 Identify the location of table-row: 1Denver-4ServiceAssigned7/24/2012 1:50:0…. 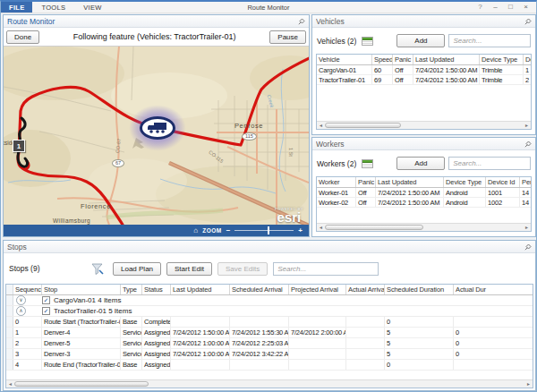
(269, 333).